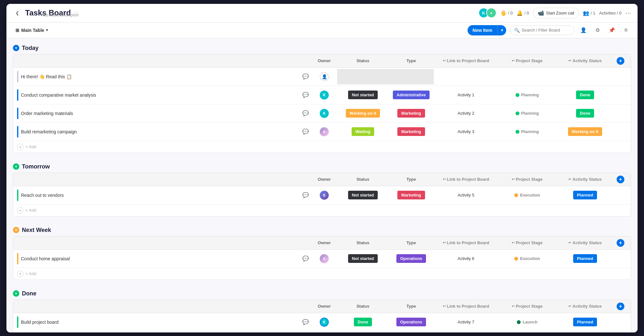 The image size is (644, 336). Describe the element at coordinates (363, 113) in the screenshot. I see `status-badge-working: Working on it` at that location.